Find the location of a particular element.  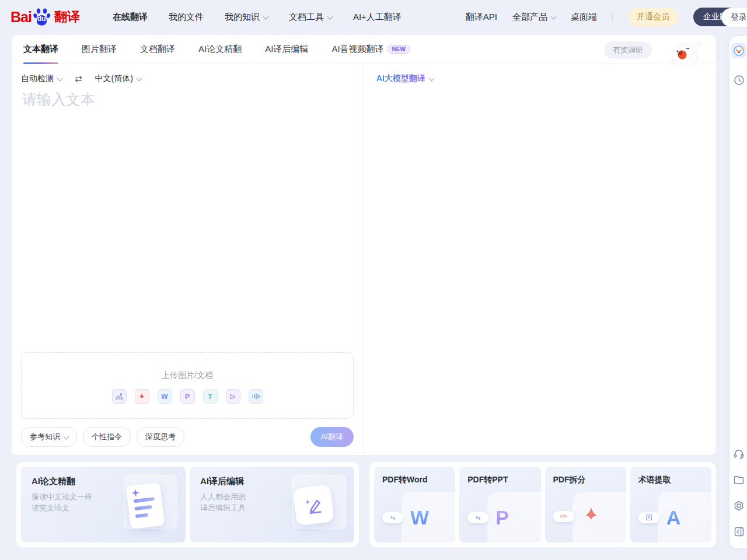

video-file-icon: ▷ is located at coordinates (233, 397).